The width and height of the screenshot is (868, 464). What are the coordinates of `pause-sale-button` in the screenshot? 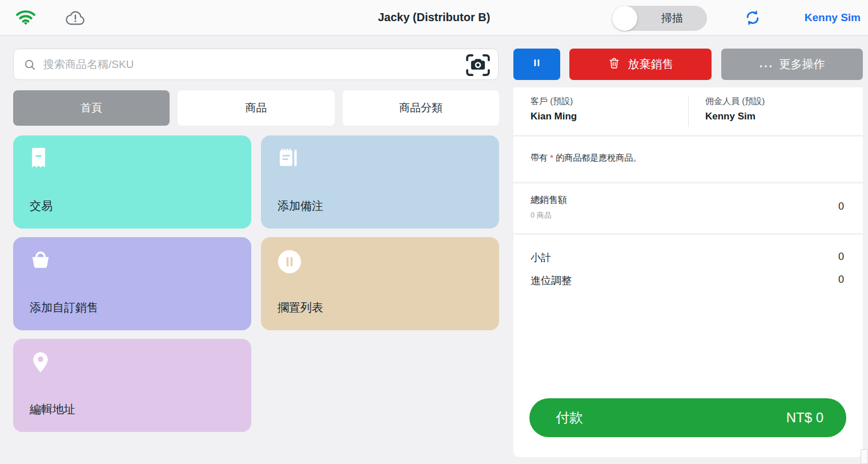 It's located at (537, 64).